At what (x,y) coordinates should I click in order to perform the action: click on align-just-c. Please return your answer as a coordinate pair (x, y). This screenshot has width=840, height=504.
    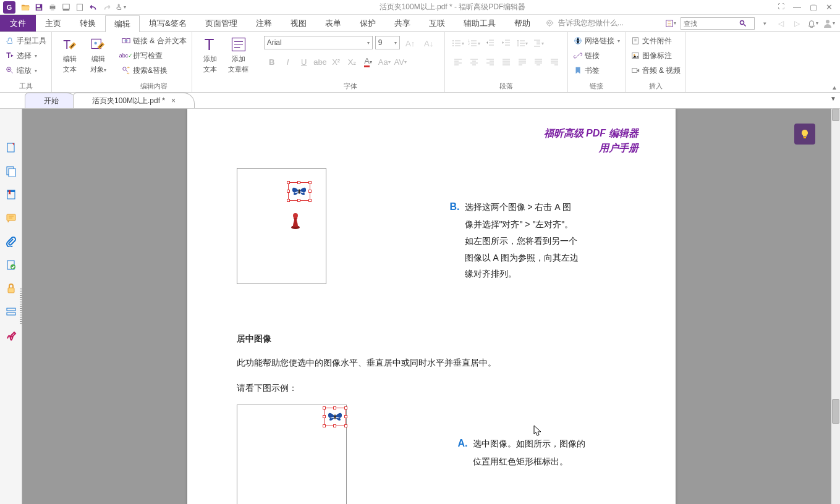
    Looking at the image, I should click on (538, 62).